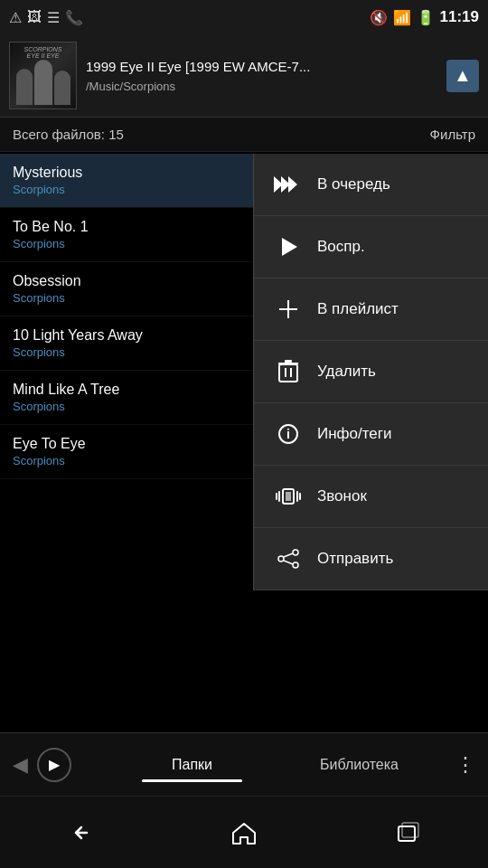  Describe the element at coordinates (371, 434) in the screenshot. I see `context-menu-info: i Инфо/теги` at that location.